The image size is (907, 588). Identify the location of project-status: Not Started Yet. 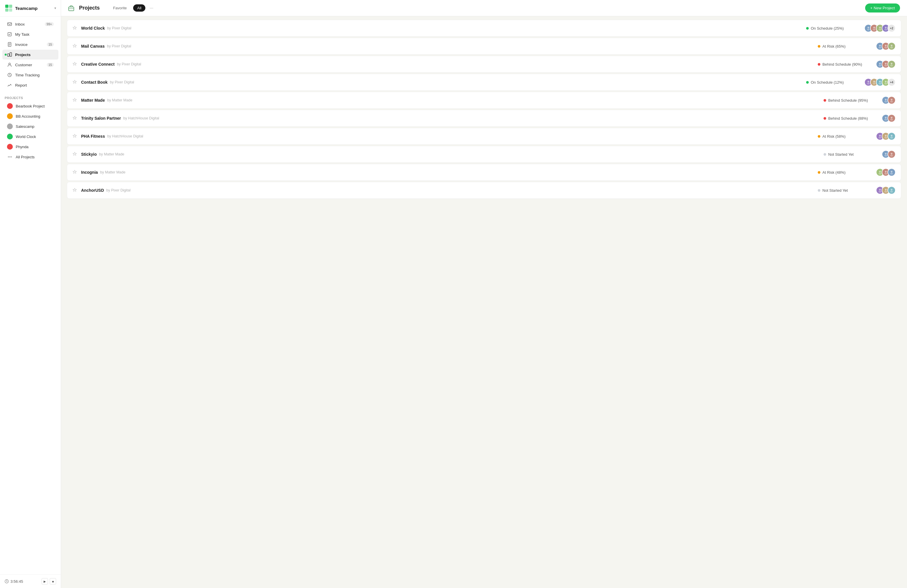
(847, 190).